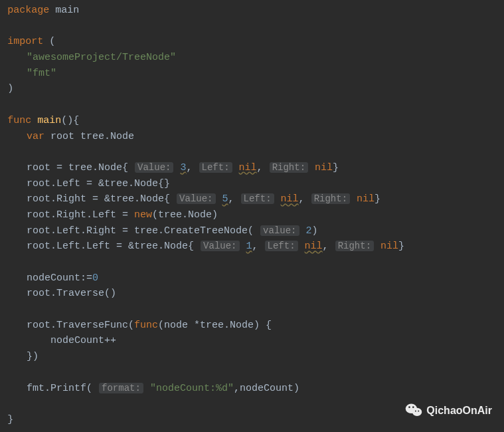 Image resolution: width=504 pixels, height=432 pixels. Describe the element at coordinates (267, 388) in the screenshot. I see `expr: ,nodeCount)` at that location.